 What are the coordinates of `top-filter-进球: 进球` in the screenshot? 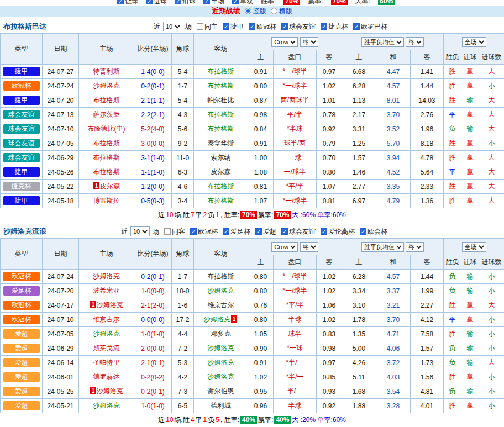 It's located at (156, 3).